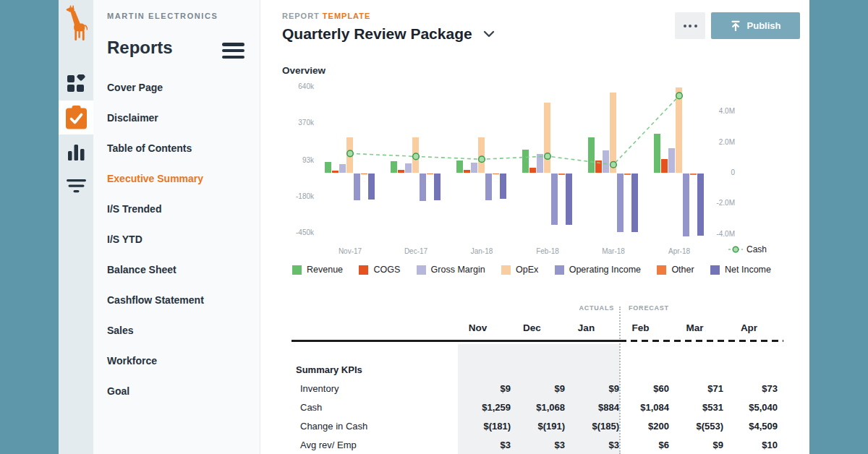 The height and width of the screenshot is (454, 868). I want to click on rail-item-filter, so click(76, 186).